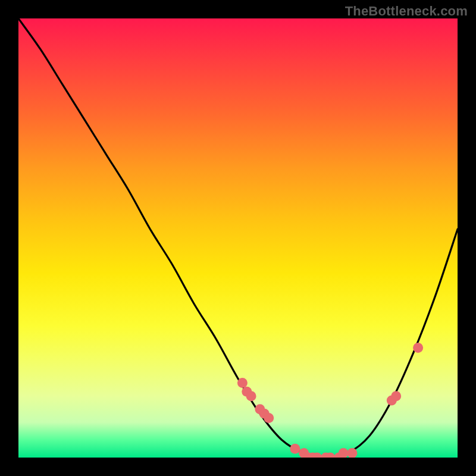  Describe the element at coordinates (330, 400) in the screenshot. I see `highlight-dots-group` at that location.